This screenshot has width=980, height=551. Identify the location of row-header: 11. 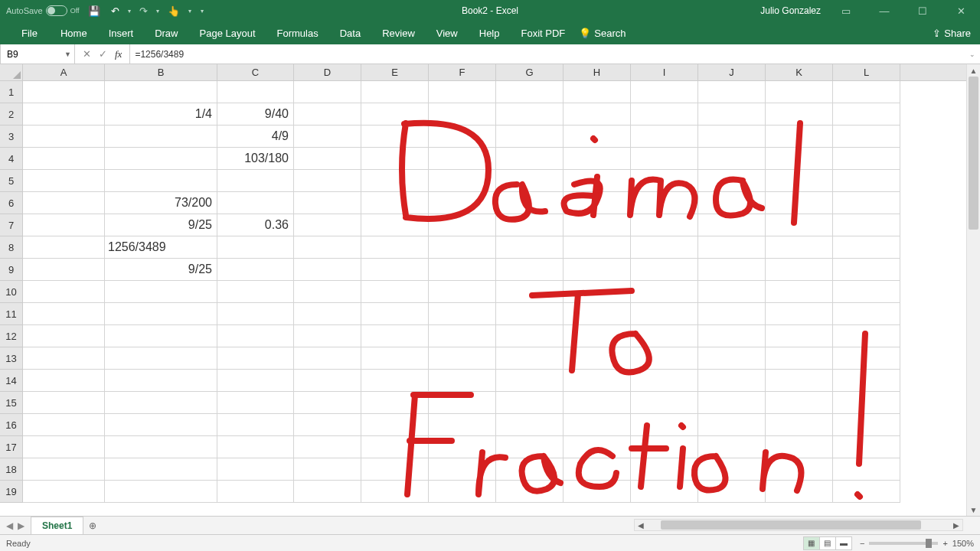
(11, 314).